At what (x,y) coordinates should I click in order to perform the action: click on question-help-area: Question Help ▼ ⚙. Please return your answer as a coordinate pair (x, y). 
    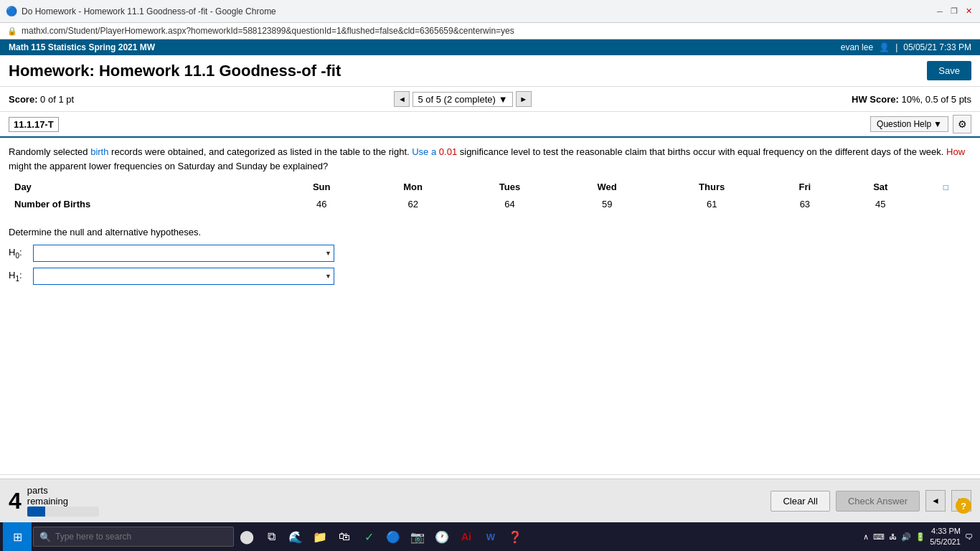
    Looking at the image, I should click on (921, 124).